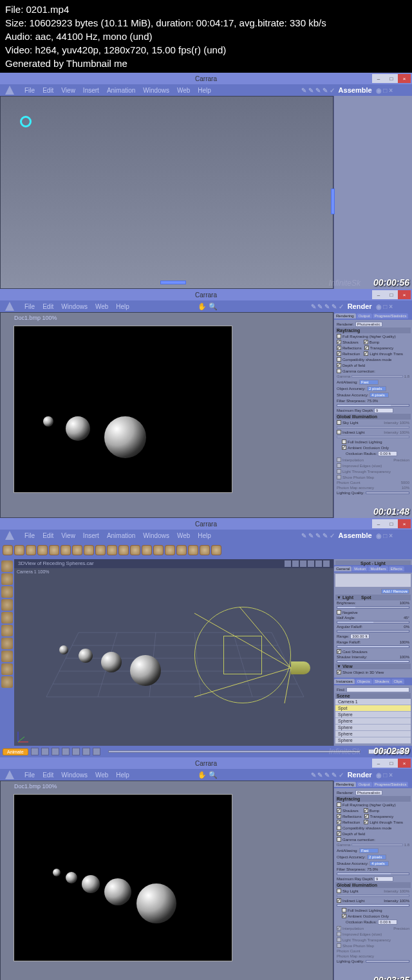 The image size is (412, 980). I want to click on light-transp-checkbox, so click(339, 939).